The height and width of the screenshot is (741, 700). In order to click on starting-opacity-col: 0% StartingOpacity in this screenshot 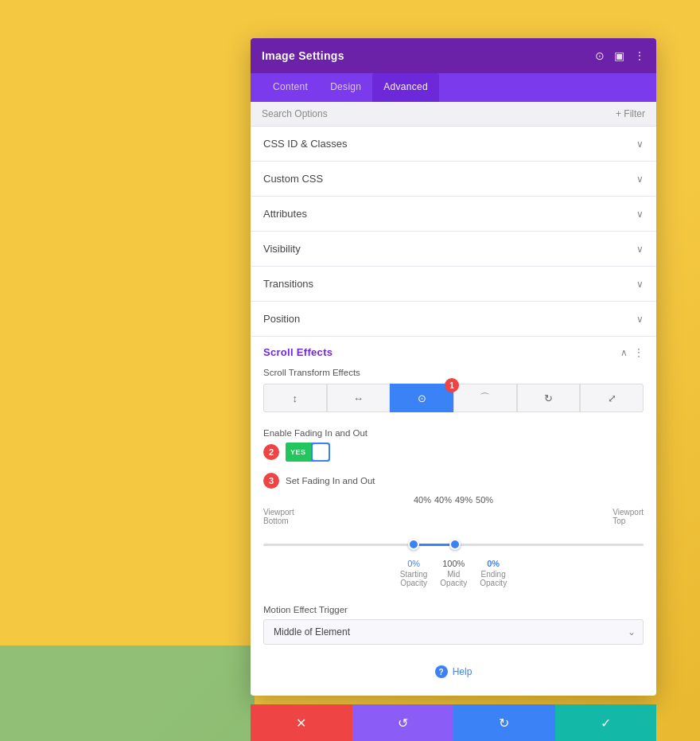, I will do `click(414, 573)`.